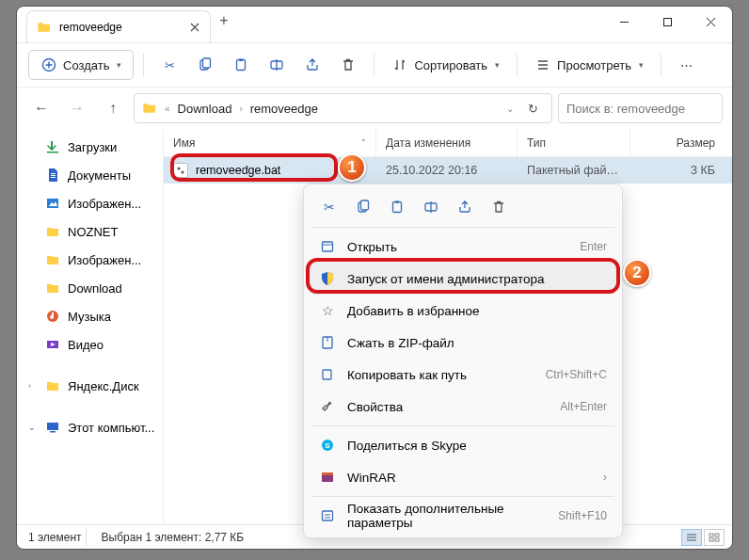 This screenshot has width=749, height=560. Describe the element at coordinates (463, 343) in the screenshot. I see `ctx-zip: Сжать в ZIP-файл` at that location.